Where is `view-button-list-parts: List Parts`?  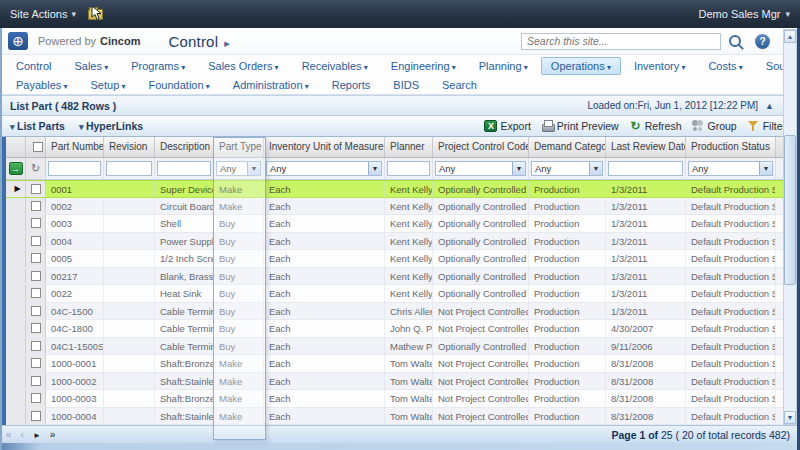
view-button-list-parts: List Parts is located at coordinates (38, 126).